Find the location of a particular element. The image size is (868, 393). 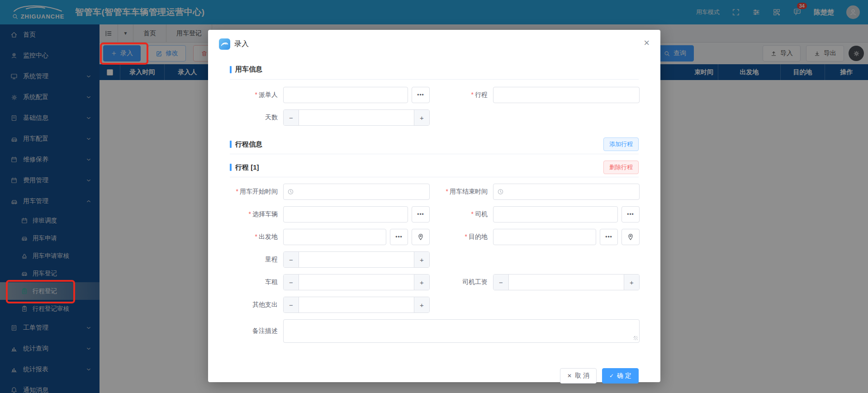

end-time-input is located at coordinates (566, 192).